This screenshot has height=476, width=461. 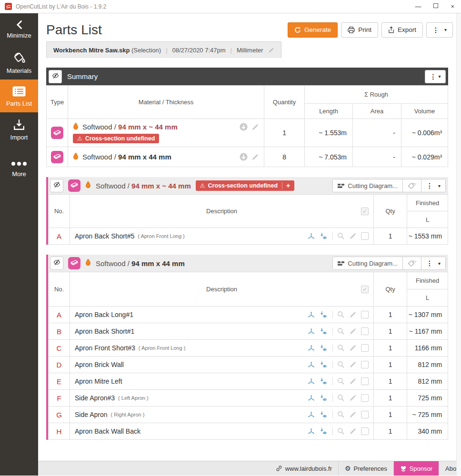 I want to click on export-button: Export, so click(x=402, y=30).